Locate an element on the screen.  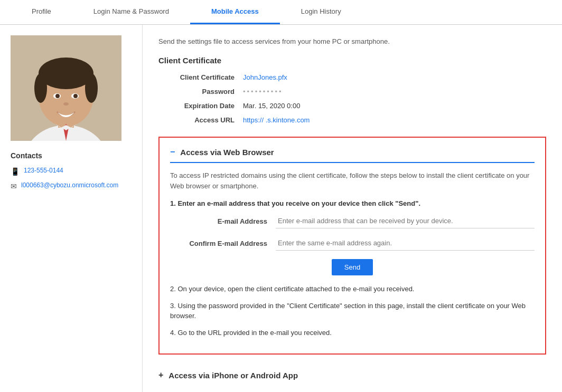
expiration-label: Expiration Date is located at coordinates (201, 106).